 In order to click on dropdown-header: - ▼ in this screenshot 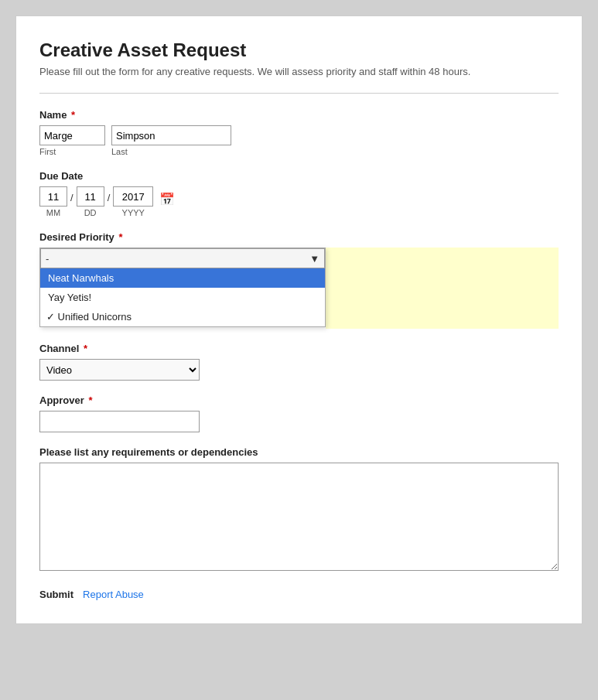, I will do `click(183, 258)`.